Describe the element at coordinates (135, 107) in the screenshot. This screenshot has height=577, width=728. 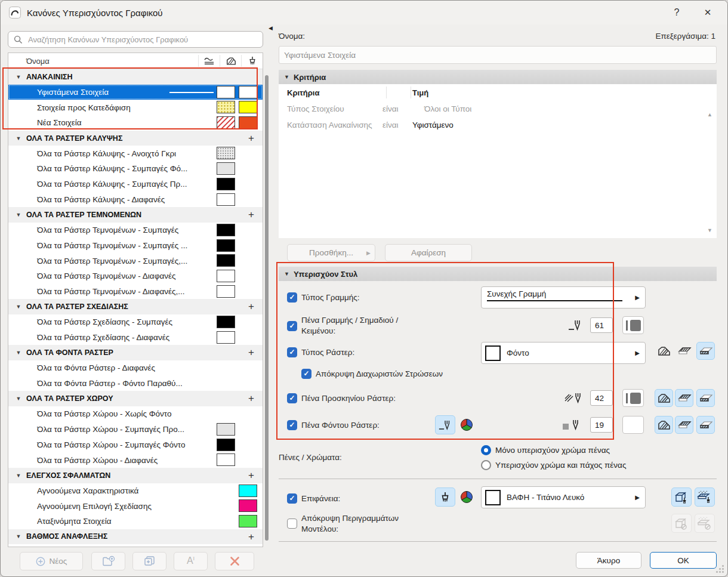
I see `list-item: ▼ Στοιχεία προς Κατεδάφιση +` at that location.